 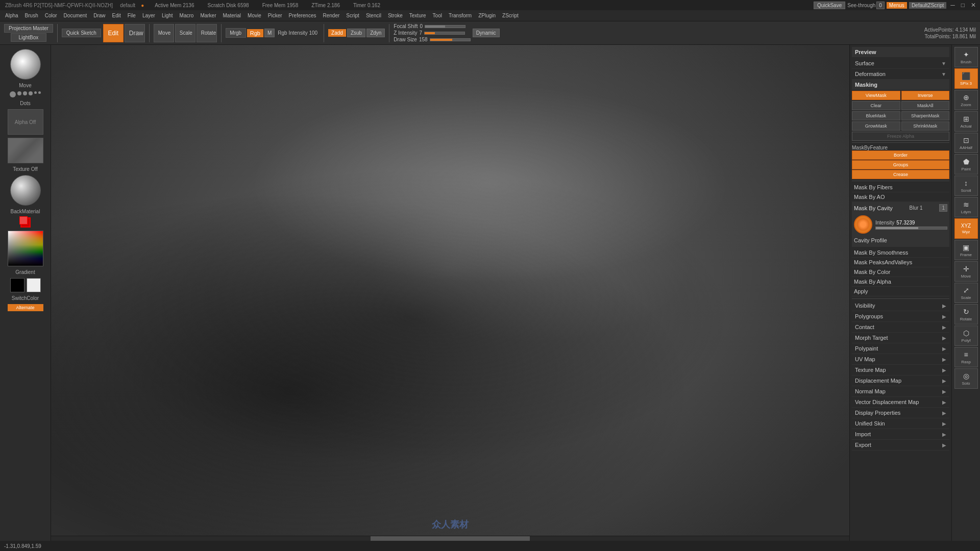 I want to click on ldym-icon-btn: ≋ Ldym, so click(x=966, y=207).